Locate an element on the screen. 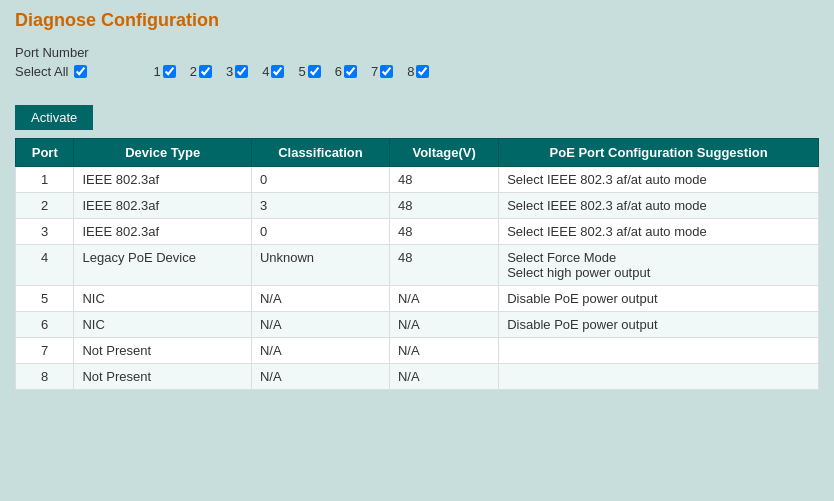 Image resolution: width=834 pixels, height=501 pixels. cell-port: 6 is located at coordinates (45, 325).